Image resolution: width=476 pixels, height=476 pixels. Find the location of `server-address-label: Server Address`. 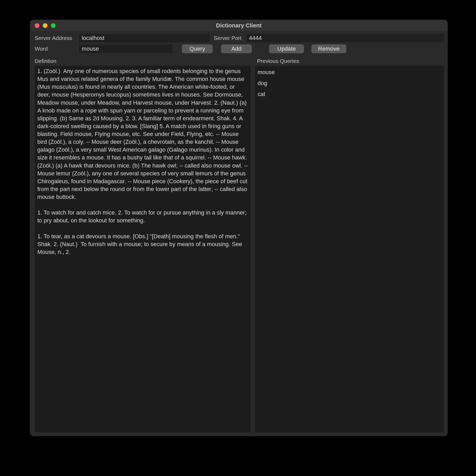

server-address-label: Server Address is located at coordinates (56, 38).